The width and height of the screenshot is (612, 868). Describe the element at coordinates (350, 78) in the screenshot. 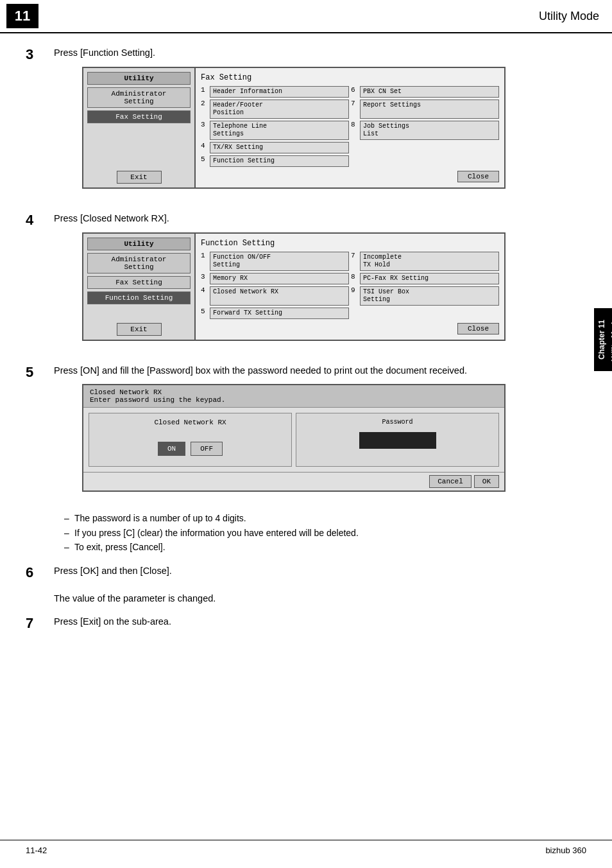

I see `step-3-screen-title: Fax Setting` at that location.